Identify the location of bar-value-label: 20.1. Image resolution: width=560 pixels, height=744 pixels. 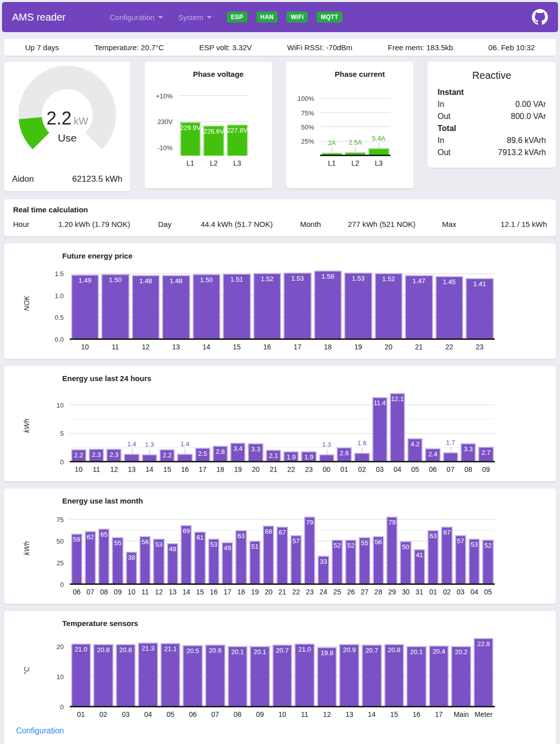
(238, 652).